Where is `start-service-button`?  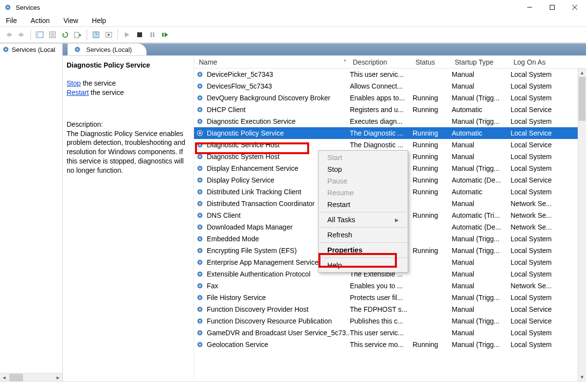 start-service-button is located at coordinates (127, 35).